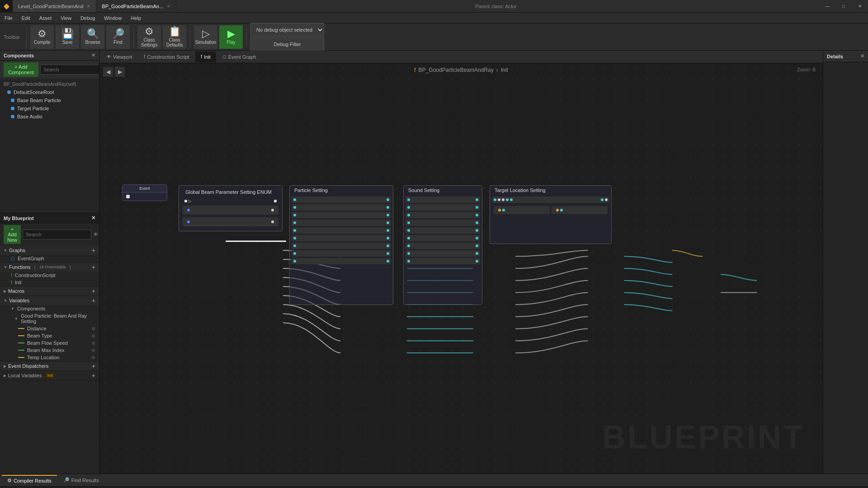 The image size is (868, 488). I want to click on class-defaults-button: 📋 Class Defaults, so click(175, 37).